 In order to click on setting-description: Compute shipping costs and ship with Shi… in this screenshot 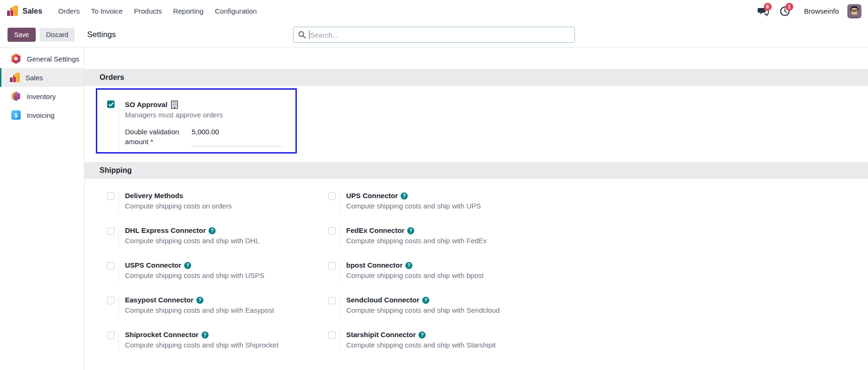, I will do `click(202, 345)`.